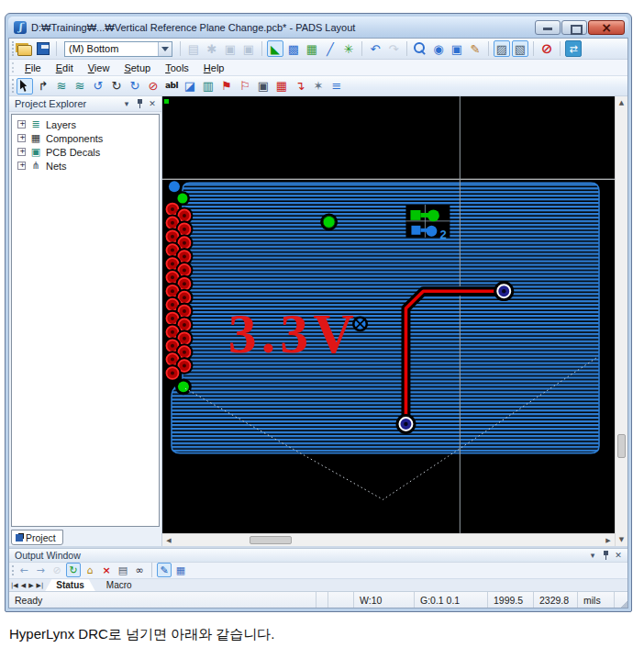 This screenshot has width=644, height=670. Describe the element at coordinates (394, 49) in the screenshot. I see `redo-button: ↷` at that location.